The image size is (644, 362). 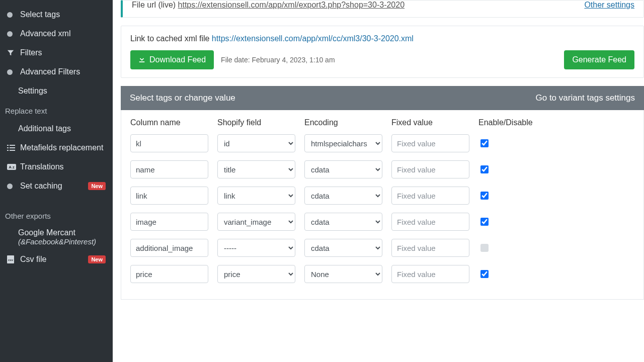 What do you see at coordinates (382, 222) in the screenshot?
I see `table-row: variant_imagecdata` at bounding box center [382, 222].